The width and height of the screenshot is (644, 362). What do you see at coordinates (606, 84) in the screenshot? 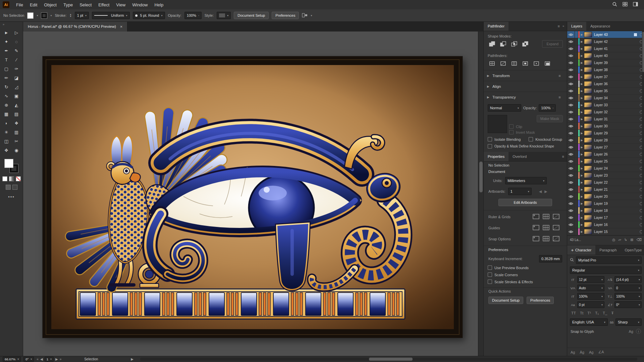
I see `layer-row: ▶Layer 36◯` at bounding box center [606, 84].